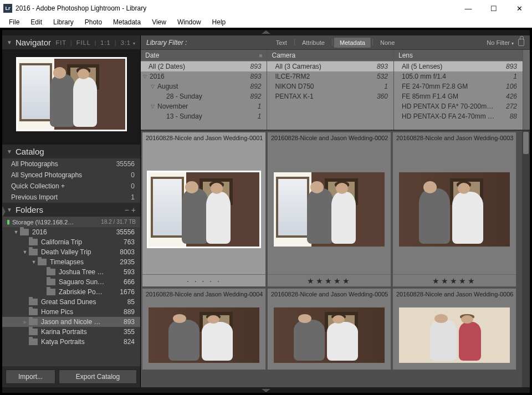  I want to click on maximize-button: ☐, so click(494, 8).